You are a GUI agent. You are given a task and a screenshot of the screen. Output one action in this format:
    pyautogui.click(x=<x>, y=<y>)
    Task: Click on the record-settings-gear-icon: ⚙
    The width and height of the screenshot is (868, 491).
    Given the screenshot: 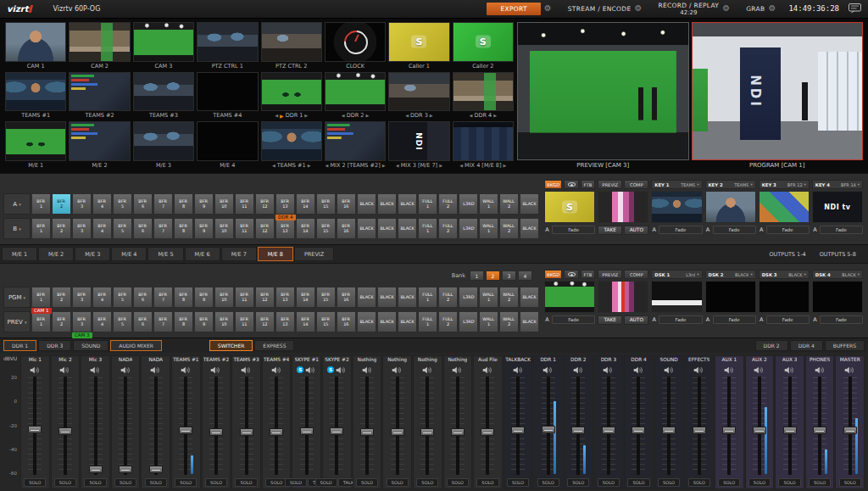 What is the action you would take?
    pyautogui.click(x=726, y=8)
    